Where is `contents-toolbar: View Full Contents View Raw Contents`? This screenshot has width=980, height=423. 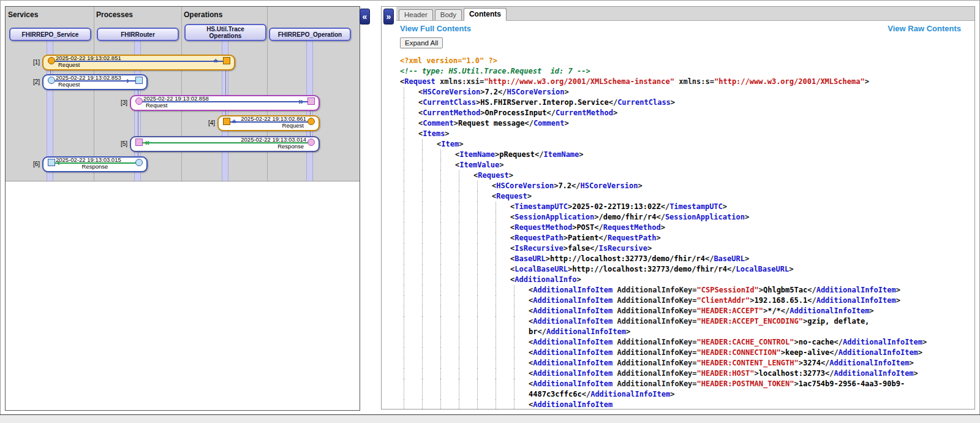
contents-toolbar: View Full Contents View Raw Contents is located at coordinates (684, 29).